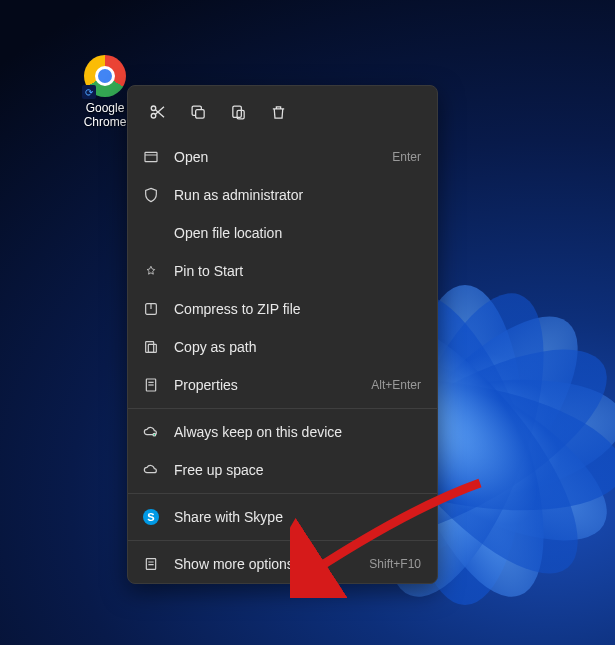  I want to click on menu-item-properties: Properties Alt+Enter, so click(282, 385).